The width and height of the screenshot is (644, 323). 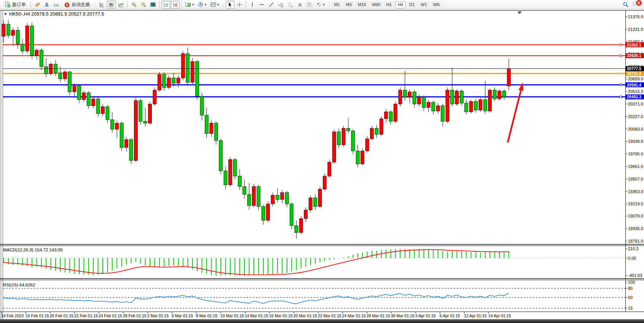 What do you see at coordinates (15, 5) in the screenshot?
I see `new-order-button: 新订单` at bounding box center [15, 5].